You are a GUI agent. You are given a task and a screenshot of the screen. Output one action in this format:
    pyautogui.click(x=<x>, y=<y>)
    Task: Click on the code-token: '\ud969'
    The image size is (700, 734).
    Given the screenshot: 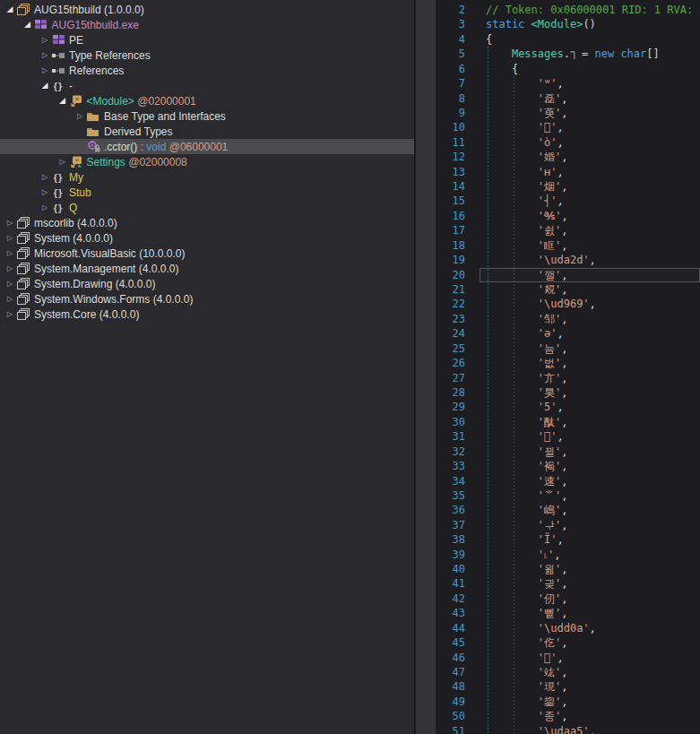 What is the action you would take?
    pyautogui.click(x=564, y=304)
    